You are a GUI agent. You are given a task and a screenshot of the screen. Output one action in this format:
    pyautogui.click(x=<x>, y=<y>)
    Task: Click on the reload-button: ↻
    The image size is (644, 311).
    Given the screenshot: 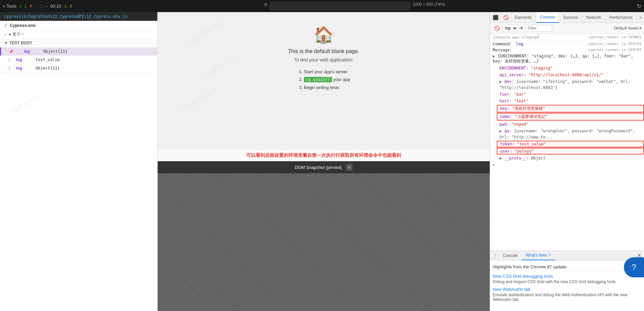 What is the action you would take?
    pyautogui.click(x=639, y=6)
    